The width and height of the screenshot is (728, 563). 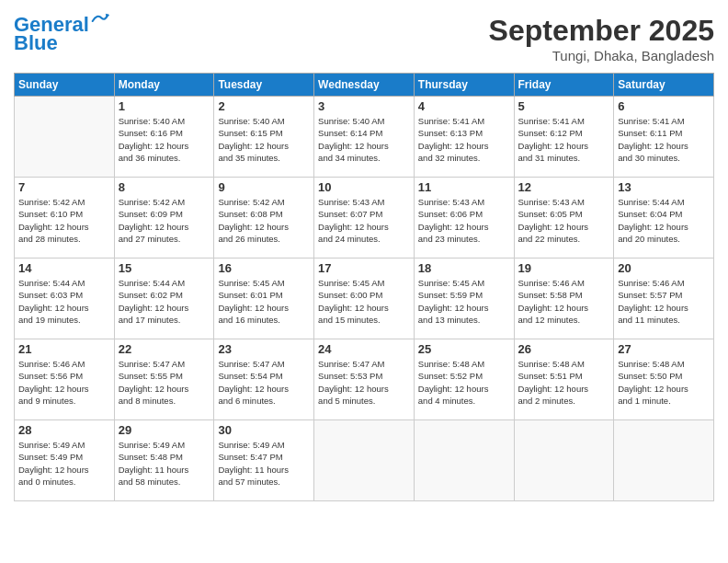 I want to click on day-number: 26, so click(x=564, y=350).